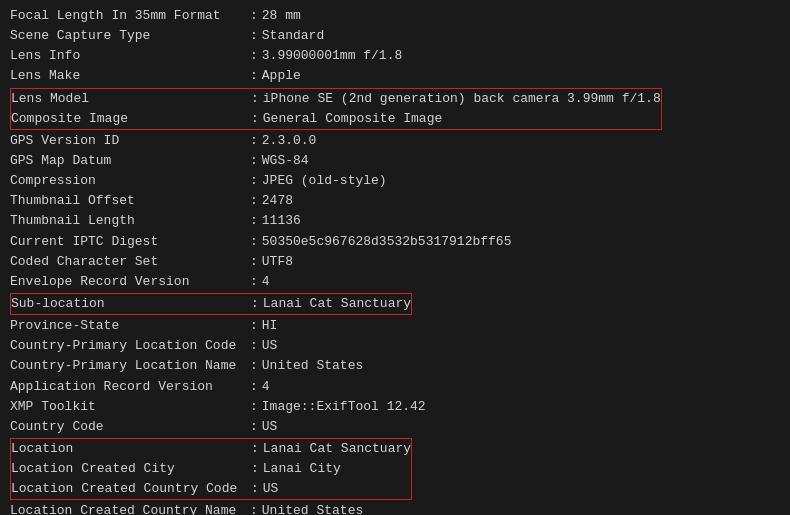  Describe the element at coordinates (130, 282) in the screenshot. I see `row-label: Envelope Record Version` at that location.